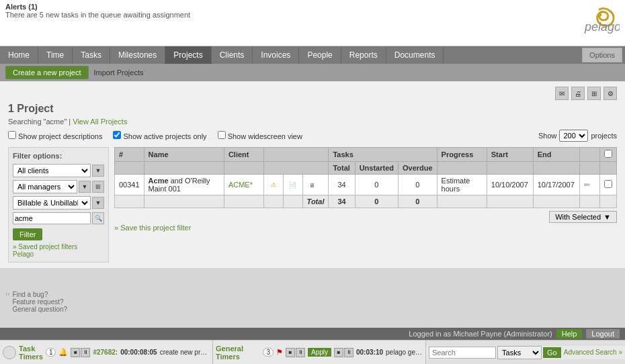 The image size is (625, 364). I want to click on task-timer-stop-btn: ■, so click(75, 353).